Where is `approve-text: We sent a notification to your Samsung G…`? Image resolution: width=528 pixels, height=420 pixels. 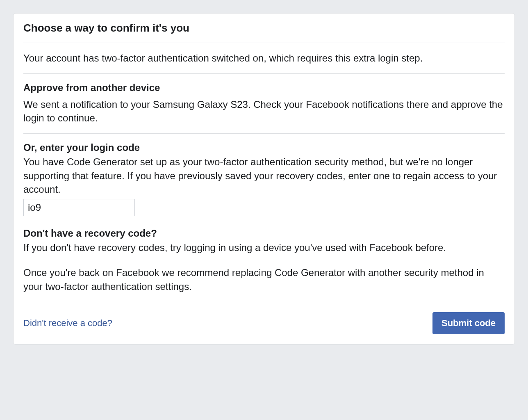
approve-text: We sent a notification to your Samsung G… is located at coordinates (264, 112).